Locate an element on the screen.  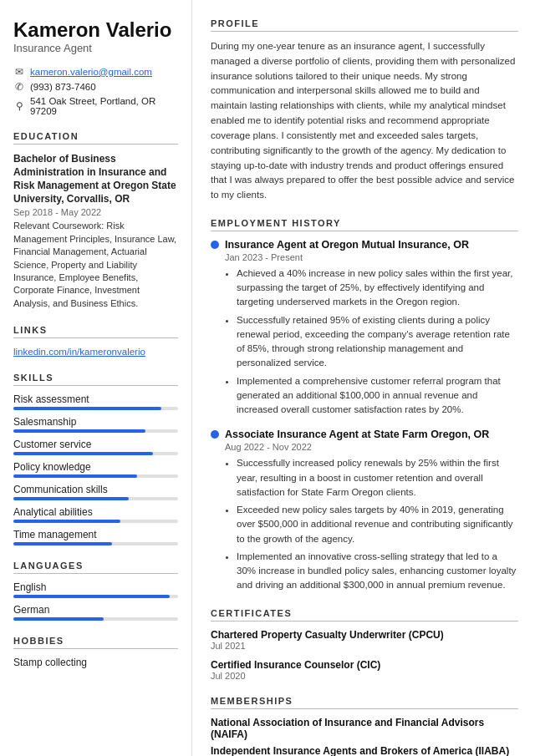
address-text: 541 Oak Street, Portland, OR 97209 is located at coordinates (104, 106).